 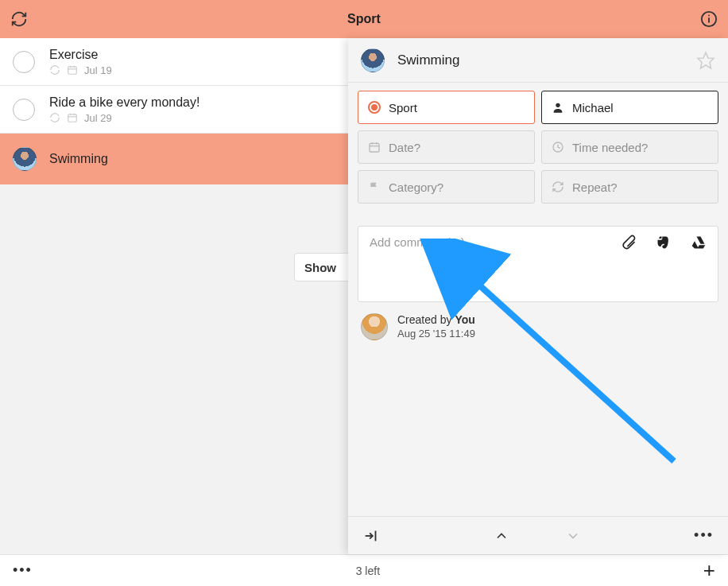 I want to click on category-placeholder: Category?, so click(x=416, y=188).